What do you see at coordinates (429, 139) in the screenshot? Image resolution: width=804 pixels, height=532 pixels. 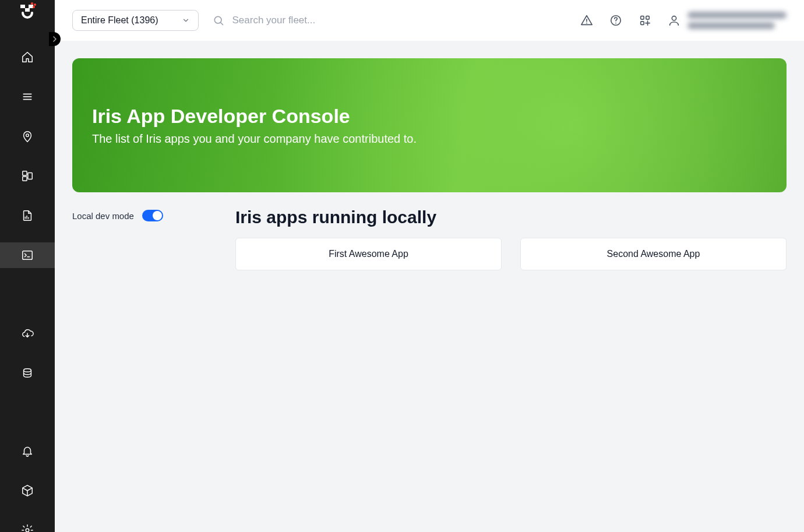 I see `hero-subtitle: The list of Iris apps you and your compa…` at bounding box center [429, 139].